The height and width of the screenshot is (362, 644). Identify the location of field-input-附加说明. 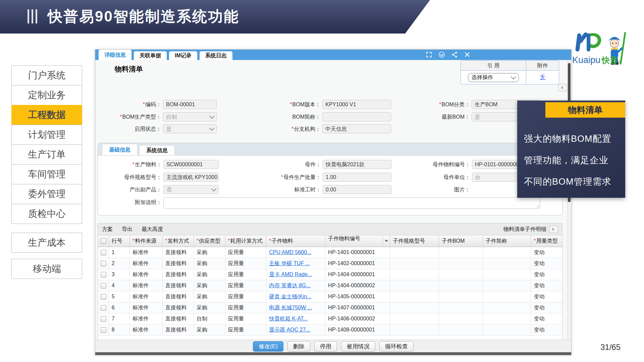
(352, 203).